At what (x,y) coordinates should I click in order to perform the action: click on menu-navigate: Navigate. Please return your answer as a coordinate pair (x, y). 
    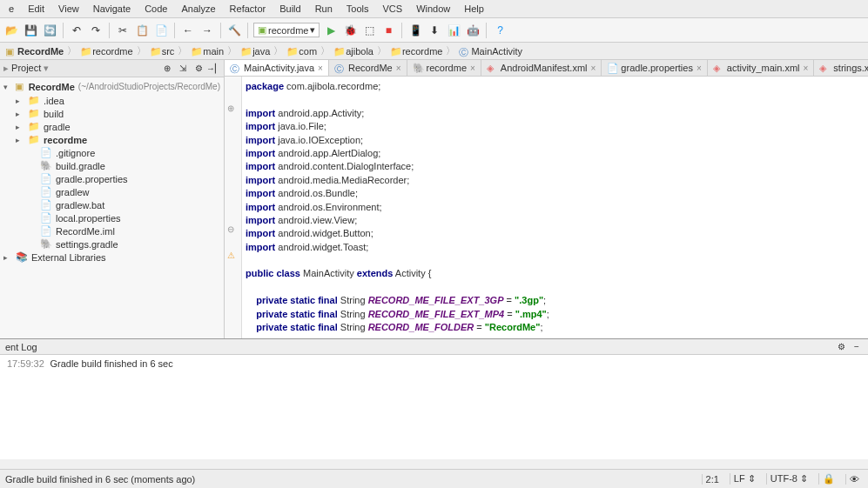
    Looking at the image, I should click on (111, 9).